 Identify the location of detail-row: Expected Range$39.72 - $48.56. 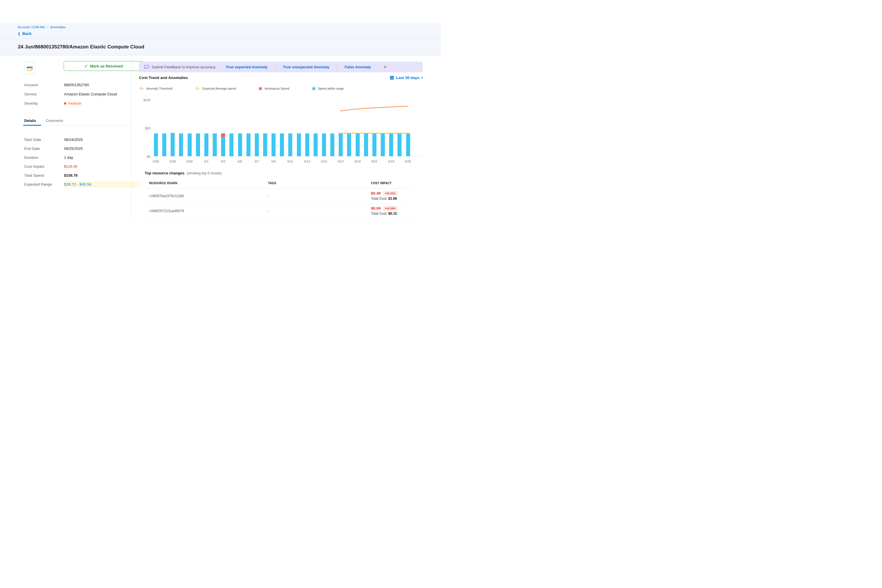
(82, 184).